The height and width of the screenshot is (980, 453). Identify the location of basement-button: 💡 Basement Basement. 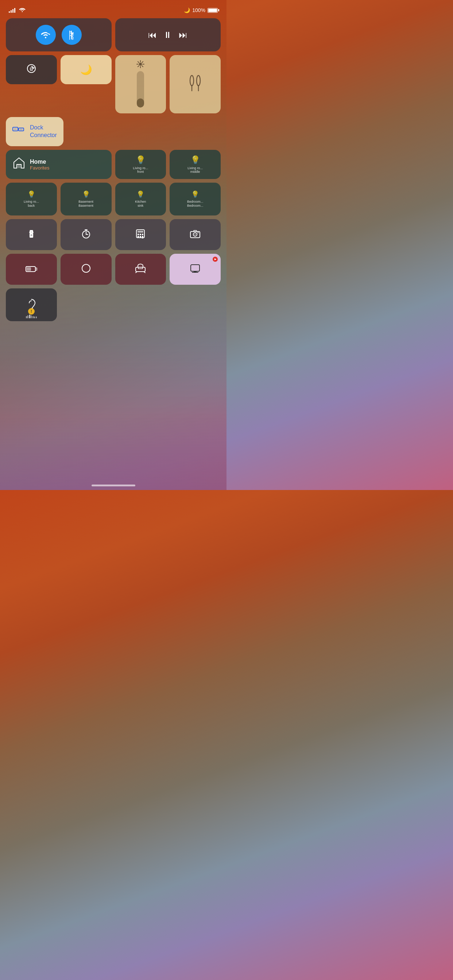
(86, 199).